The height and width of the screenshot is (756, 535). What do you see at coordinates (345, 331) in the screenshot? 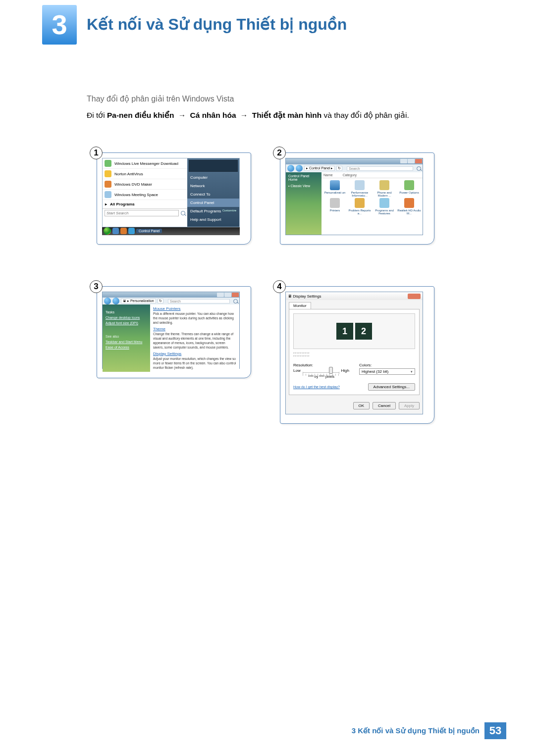
I see `monitor-1: 1` at bounding box center [345, 331].